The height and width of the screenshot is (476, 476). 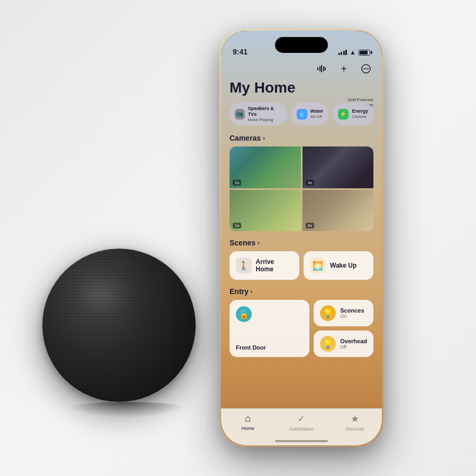 I want to click on speaker-icon: 📺, so click(x=240, y=114).